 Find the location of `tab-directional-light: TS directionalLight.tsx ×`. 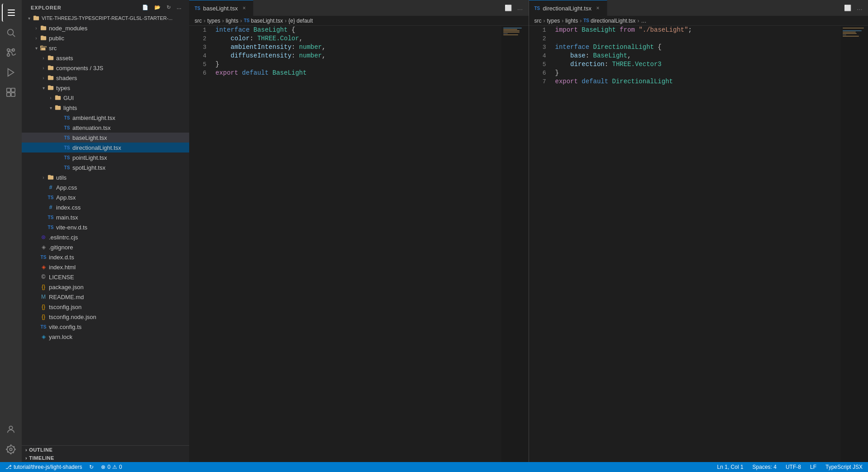

tab-directional-light: TS directionalLight.tsx × is located at coordinates (568, 8).